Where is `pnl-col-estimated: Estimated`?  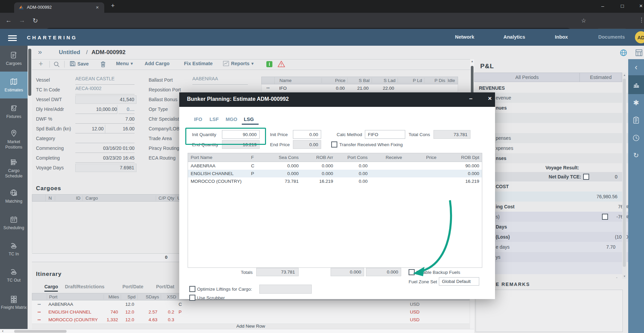
pnl-col-estimated: Estimated is located at coordinates (601, 77).